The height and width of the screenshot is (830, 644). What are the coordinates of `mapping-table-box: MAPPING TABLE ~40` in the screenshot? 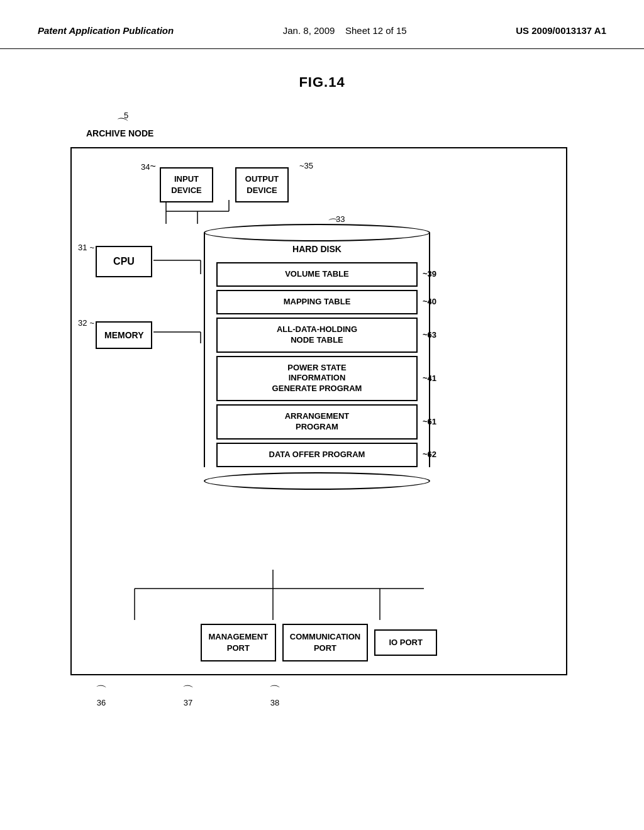 It's located at (317, 302).